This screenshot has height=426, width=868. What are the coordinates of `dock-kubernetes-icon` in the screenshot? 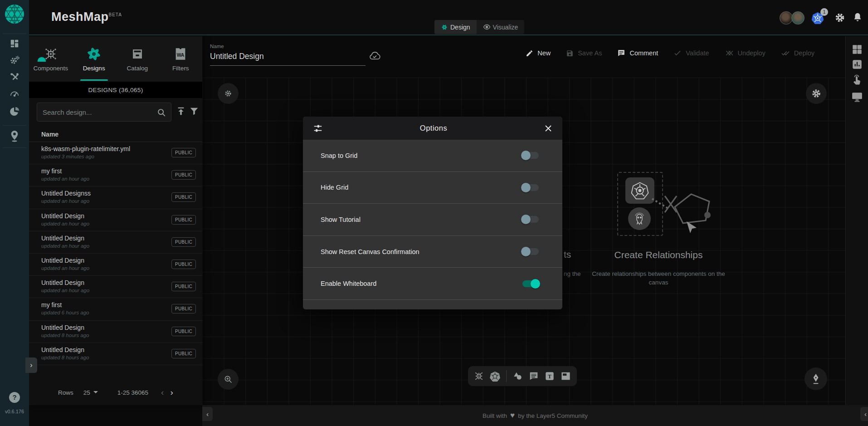 It's located at (495, 377).